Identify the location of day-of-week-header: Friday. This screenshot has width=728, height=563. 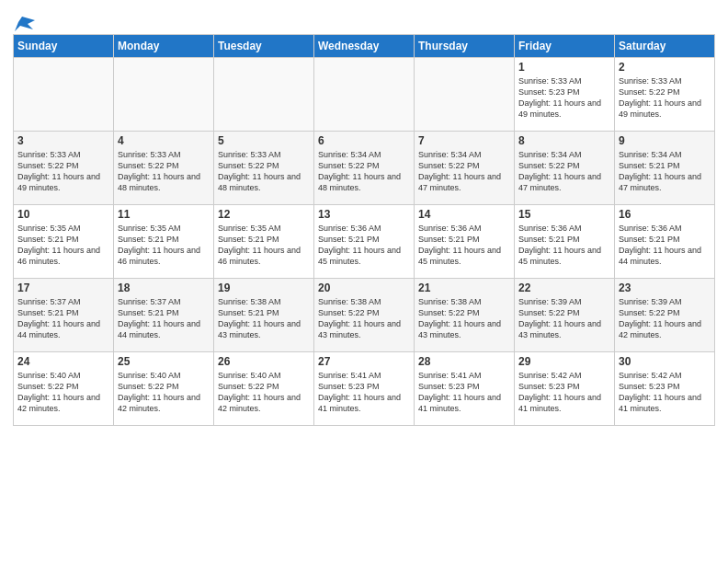
(564, 46).